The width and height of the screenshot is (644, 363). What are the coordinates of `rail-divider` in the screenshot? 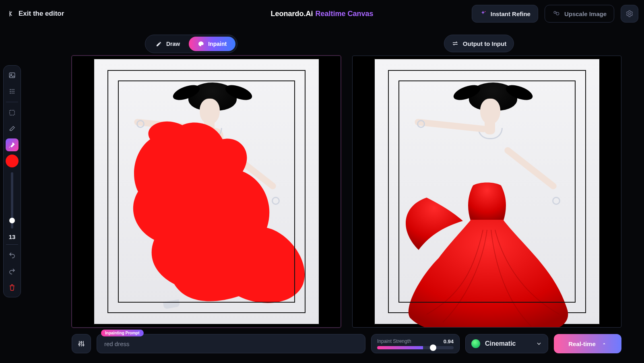 It's located at (12, 102).